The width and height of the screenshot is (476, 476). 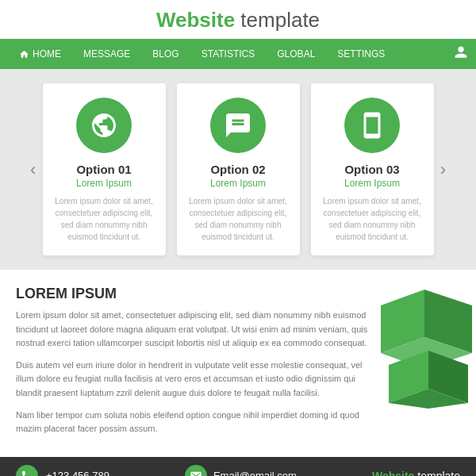 What do you see at coordinates (238, 21) in the screenshot?
I see `page-title: Website template` at bounding box center [238, 21].